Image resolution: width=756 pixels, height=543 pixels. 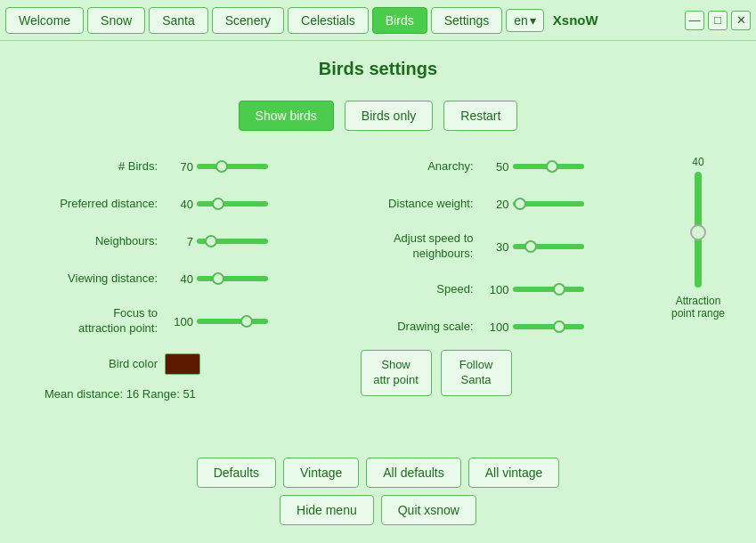 What do you see at coordinates (413, 473) in the screenshot?
I see `all-defaults-button: All defaults` at bounding box center [413, 473].